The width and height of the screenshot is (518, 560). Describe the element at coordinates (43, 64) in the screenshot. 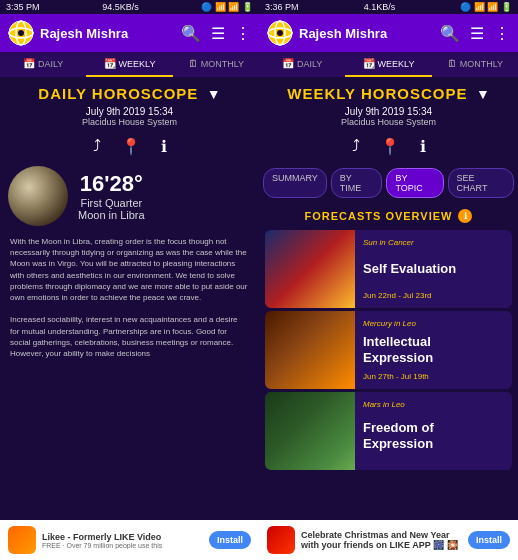

I see `tab-daily-left: 📅 DAILY` at that location.